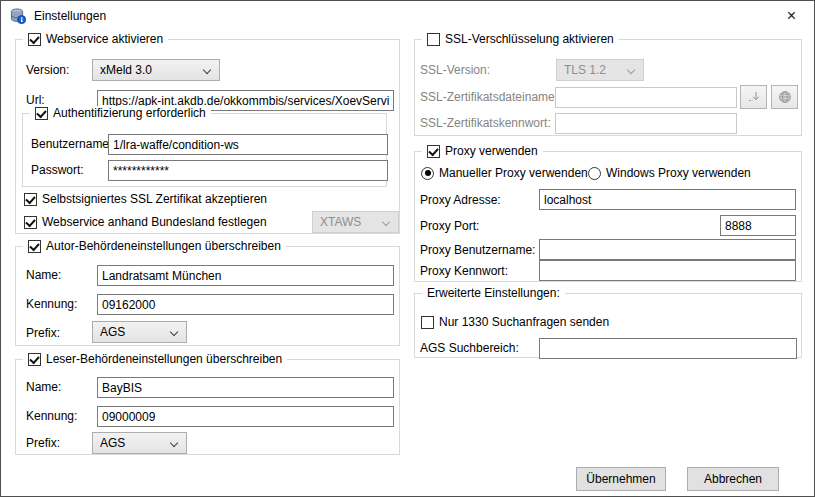  Describe the element at coordinates (246, 276) in the screenshot. I see `autor-name-input` at that location.